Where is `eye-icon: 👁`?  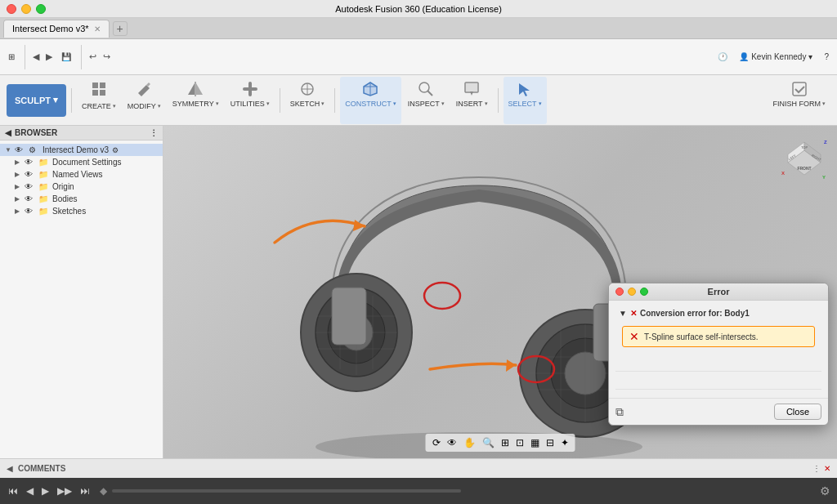
eye-icon: 👁 is located at coordinates (20, 150).